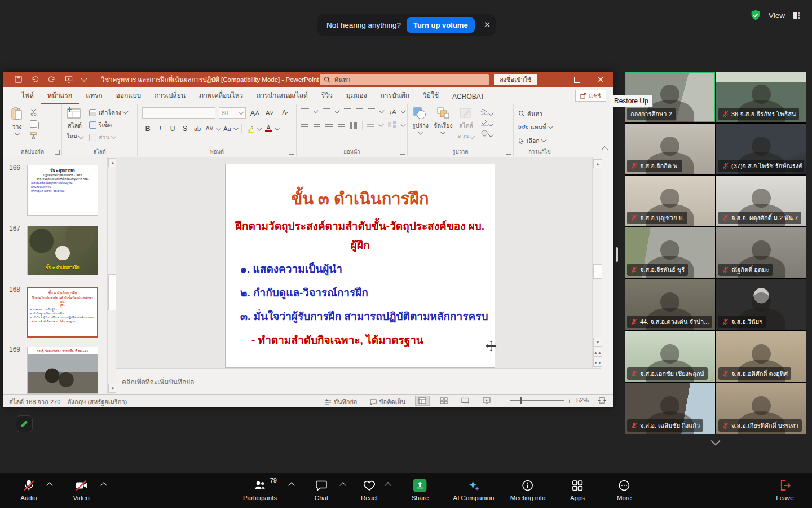 The width and height of the screenshot is (812, 508). I want to click on find-button: ค้นหา, so click(536, 113).